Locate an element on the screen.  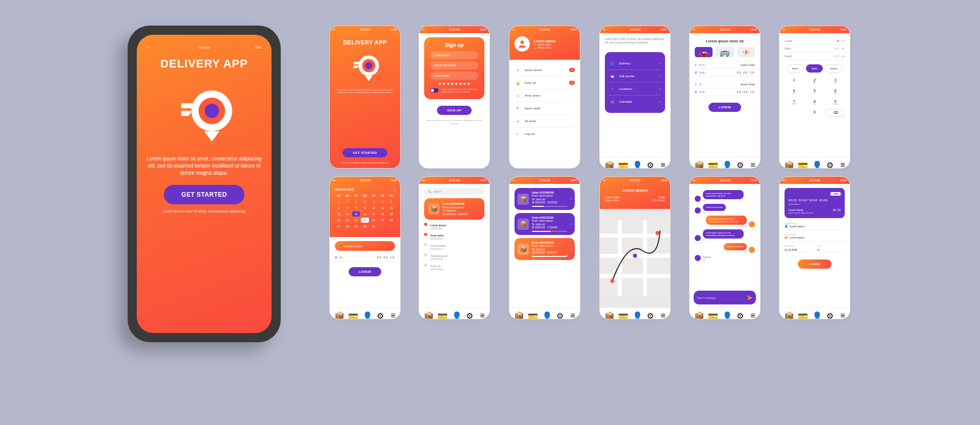
gear-icon: ⚙ is located at coordinates (518, 121).